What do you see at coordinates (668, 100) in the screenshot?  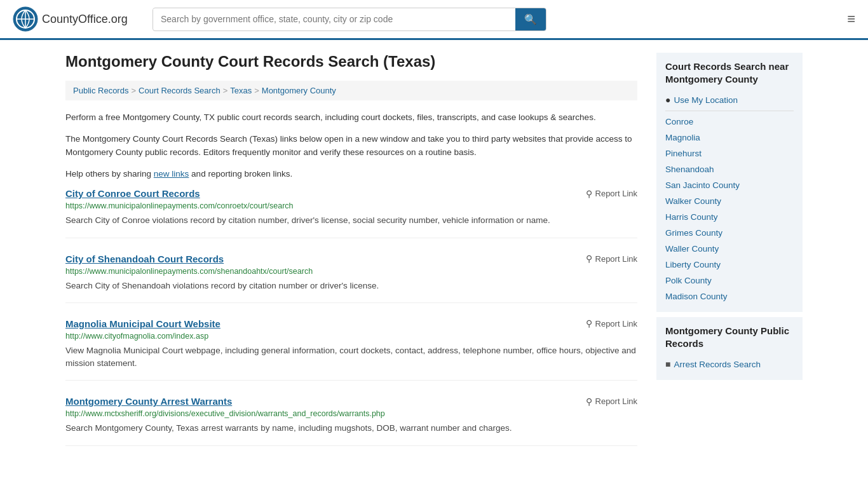 I see `location-pin-icon: ●` at bounding box center [668, 100].